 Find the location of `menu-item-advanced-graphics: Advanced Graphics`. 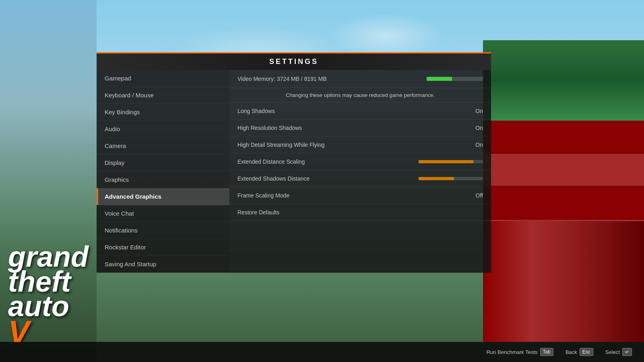

menu-item-advanced-graphics: Advanced Graphics is located at coordinates (163, 197).